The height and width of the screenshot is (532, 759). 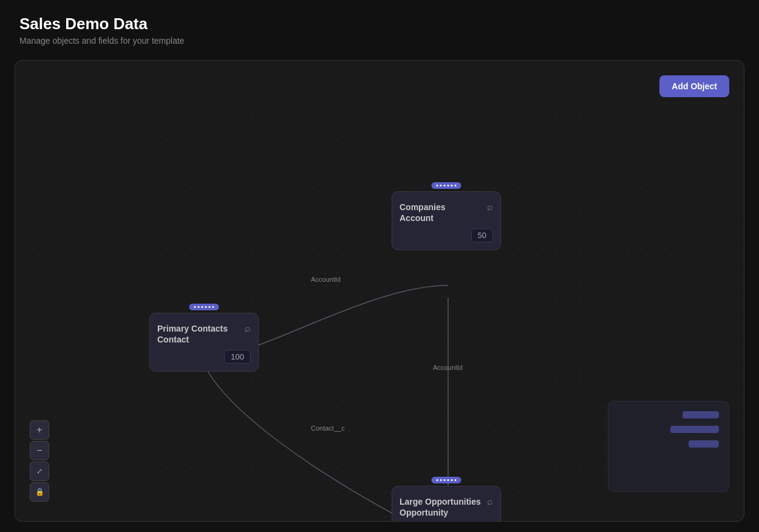 What do you see at coordinates (204, 343) in the screenshot?
I see `primary-contacts-node: Primary Contacts Contact ⌕ 100` at bounding box center [204, 343].